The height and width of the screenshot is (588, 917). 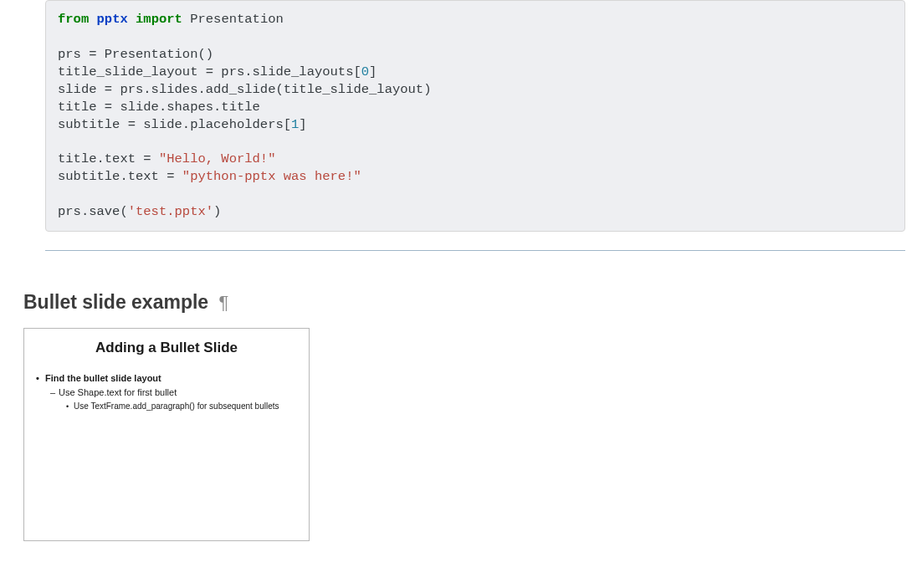 What do you see at coordinates (166, 392) in the screenshot?
I see `slide-thumbnail-body: Find the bullet slide layout Use Shape.t…` at bounding box center [166, 392].